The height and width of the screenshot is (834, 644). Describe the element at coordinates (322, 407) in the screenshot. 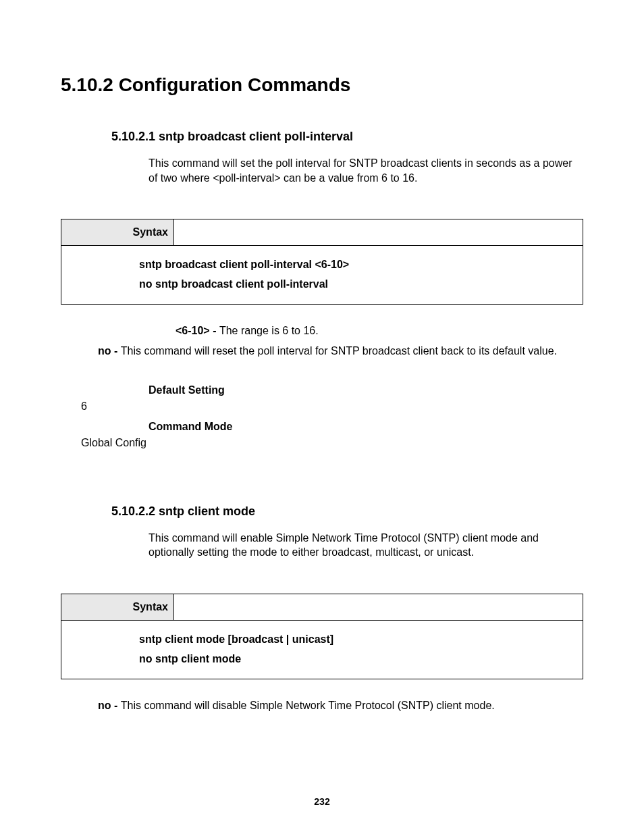

I see `default-setting-value: 6` at that location.